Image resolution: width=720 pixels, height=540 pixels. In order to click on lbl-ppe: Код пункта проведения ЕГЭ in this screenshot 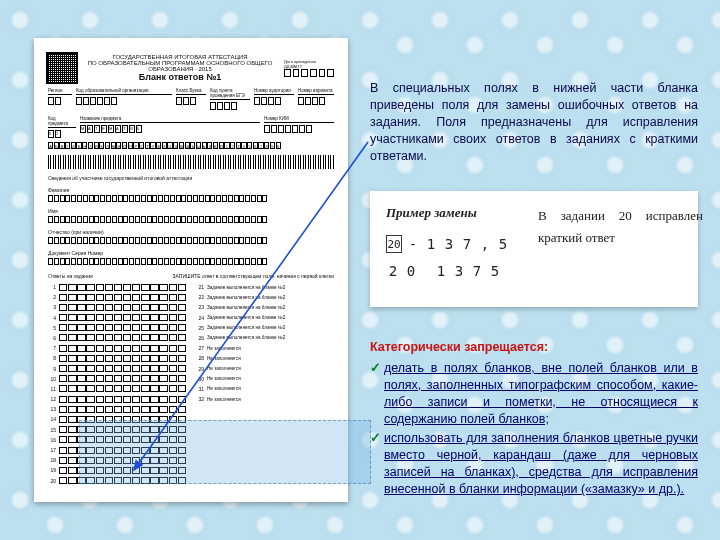, I will do `click(230, 94)`.